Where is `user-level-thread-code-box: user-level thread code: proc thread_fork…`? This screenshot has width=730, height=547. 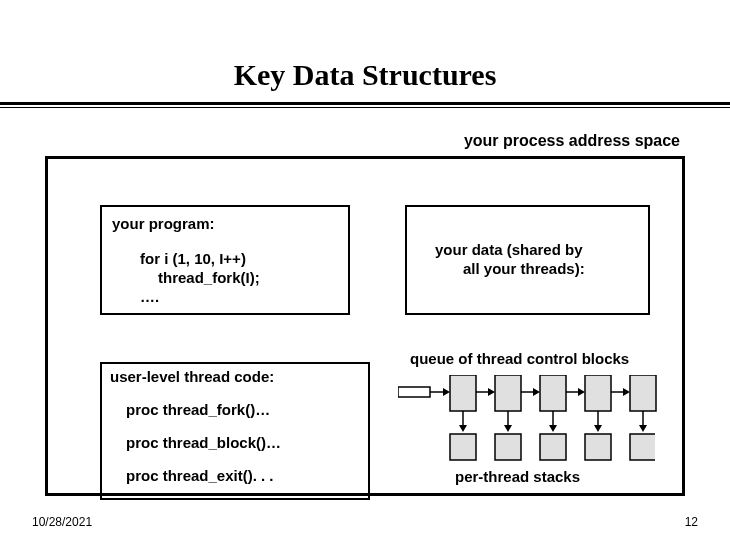
user-level-thread-code-box: user-level thread code: proc thread_fork… is located at coordinates (235, 431).